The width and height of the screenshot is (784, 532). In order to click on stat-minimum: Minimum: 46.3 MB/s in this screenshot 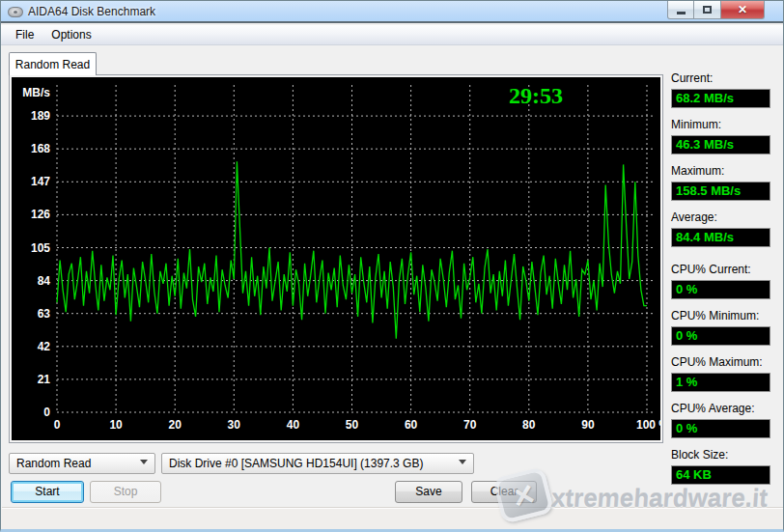, I will do `click(720, 136)`.